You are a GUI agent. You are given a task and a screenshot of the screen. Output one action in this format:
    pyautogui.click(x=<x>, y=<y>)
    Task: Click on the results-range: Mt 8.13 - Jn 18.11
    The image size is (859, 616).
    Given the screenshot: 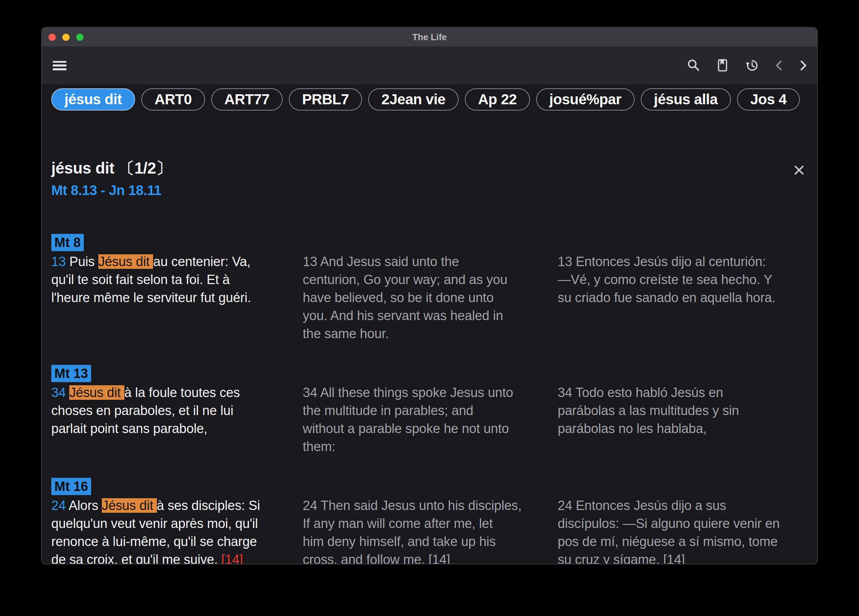 What is the action you would take?
    pyautogui.click(x=434, y=190)
    